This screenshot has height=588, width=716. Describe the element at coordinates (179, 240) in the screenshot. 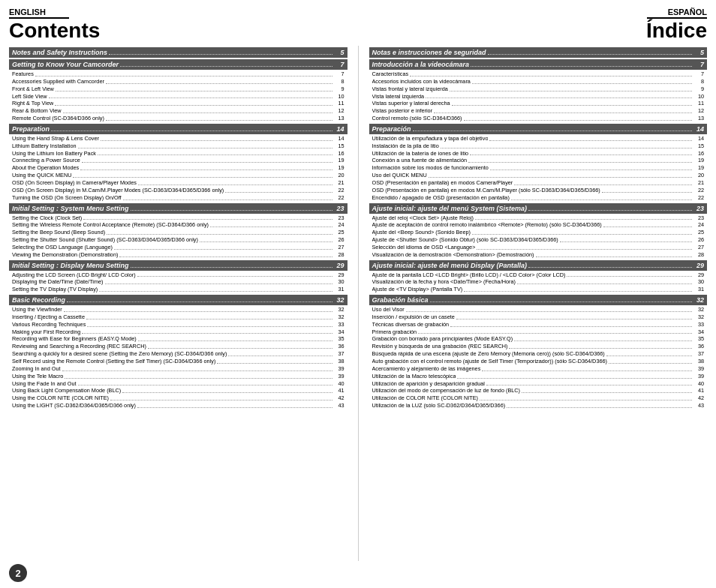

I see `toc-item: Setting the Shutter Sound (Shutter Sound…` at that location.